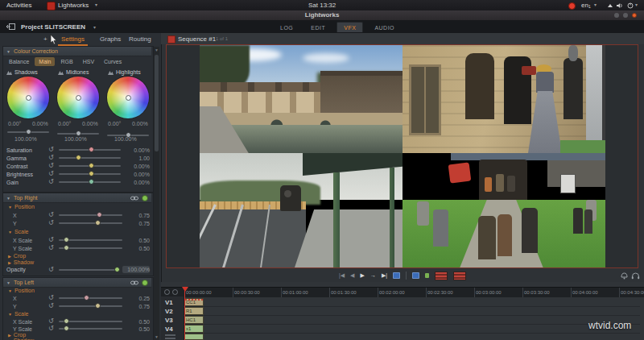 The width and height of the screenshot is (644, 340). What do you see at coordinates (128, 97) in the screenshot?
I see `highlights-colour-wheel` at bounding box center [128, 97].